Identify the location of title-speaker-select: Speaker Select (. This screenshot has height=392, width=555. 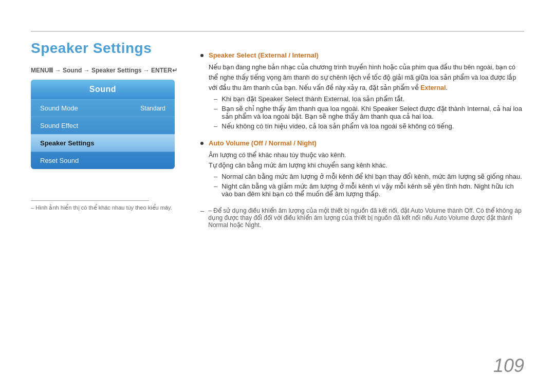
(234, 55).